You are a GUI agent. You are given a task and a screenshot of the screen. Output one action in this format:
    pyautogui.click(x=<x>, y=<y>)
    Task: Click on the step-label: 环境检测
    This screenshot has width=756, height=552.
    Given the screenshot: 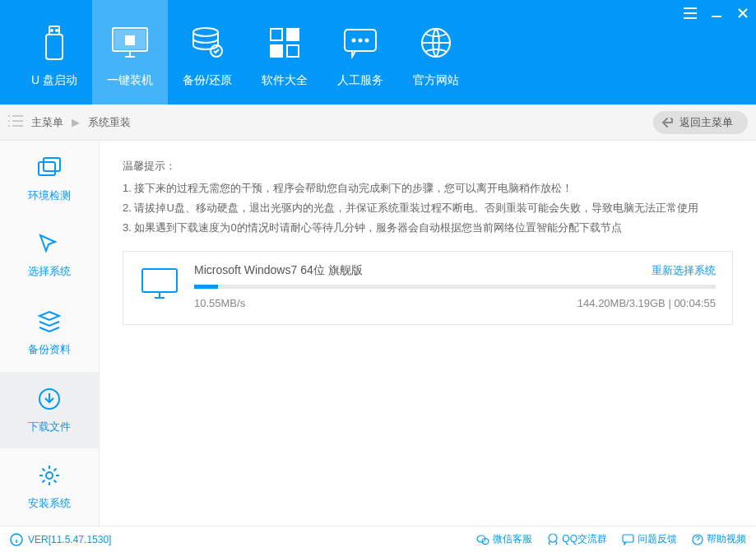 What is the action you would take?
    pyautogui.click(x=49, y=196)
    